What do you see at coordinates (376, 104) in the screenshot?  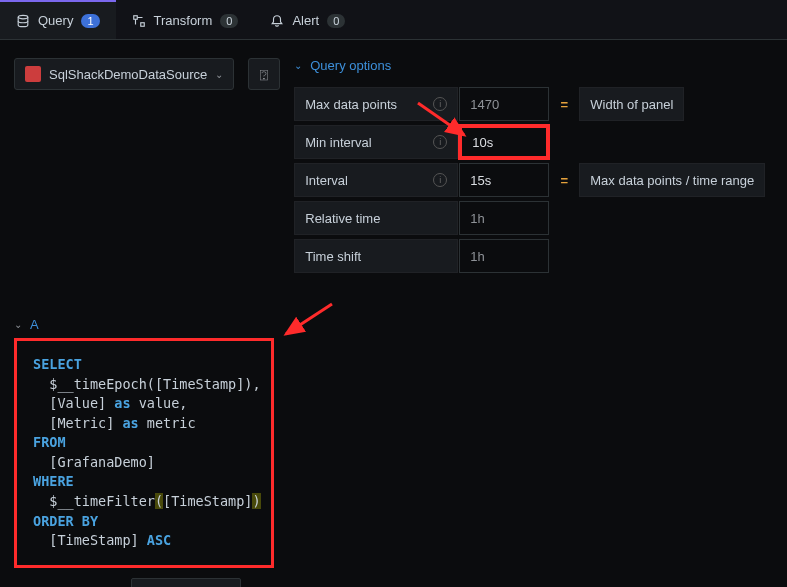 I see `opt-label: Max data points i` at bounding box center [376, 104].